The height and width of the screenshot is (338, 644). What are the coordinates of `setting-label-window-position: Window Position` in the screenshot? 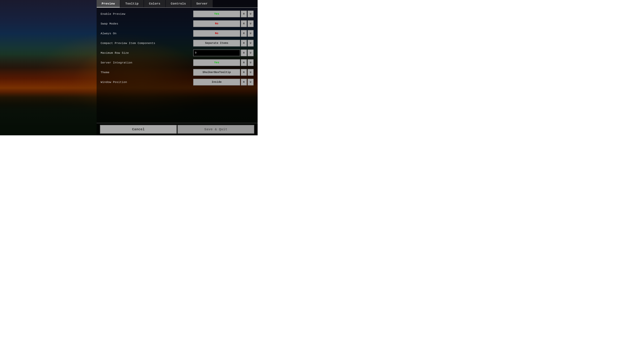 It's located at (147, 82).